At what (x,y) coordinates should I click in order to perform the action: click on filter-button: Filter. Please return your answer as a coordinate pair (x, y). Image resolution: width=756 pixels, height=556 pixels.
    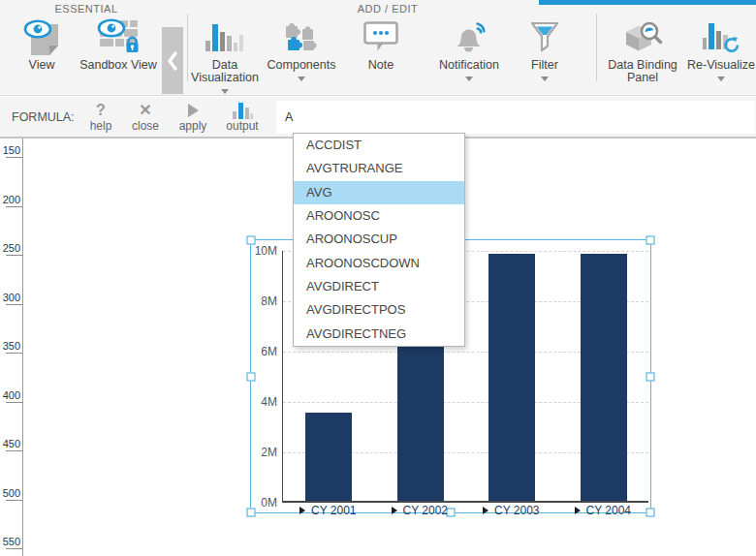
    Looking at the image, I should click on (545, 49).